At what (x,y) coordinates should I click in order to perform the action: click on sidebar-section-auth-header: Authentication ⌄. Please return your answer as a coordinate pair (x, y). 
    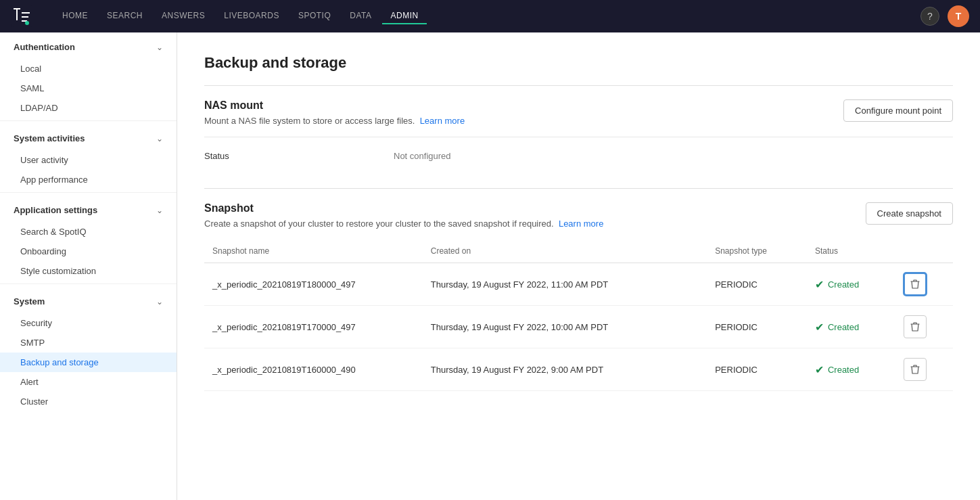
    Looking at the image, I should click on (88, 46).